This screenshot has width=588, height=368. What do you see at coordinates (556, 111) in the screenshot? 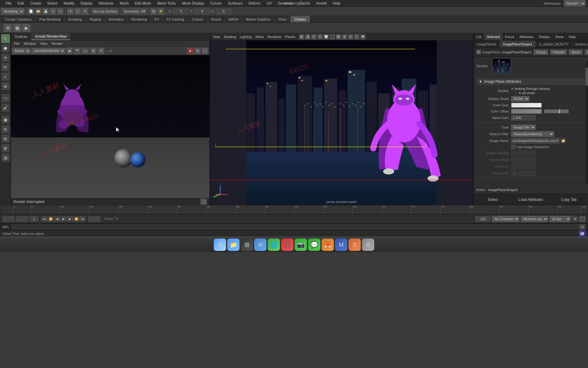
I see `color-offset-slider` at bounding box center [556, 111].